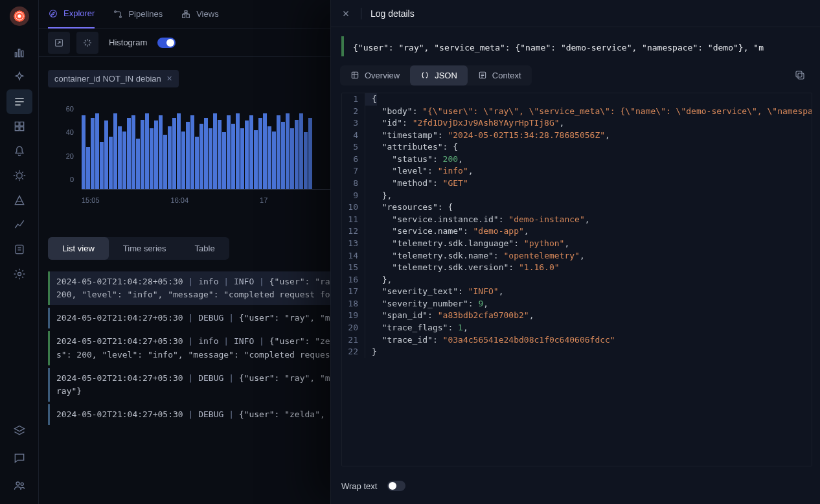 This screenshot has width=820, height=504. Describe the element at coordinates (346, 14) in the screenshot. I see `close-panel-button` at that location.